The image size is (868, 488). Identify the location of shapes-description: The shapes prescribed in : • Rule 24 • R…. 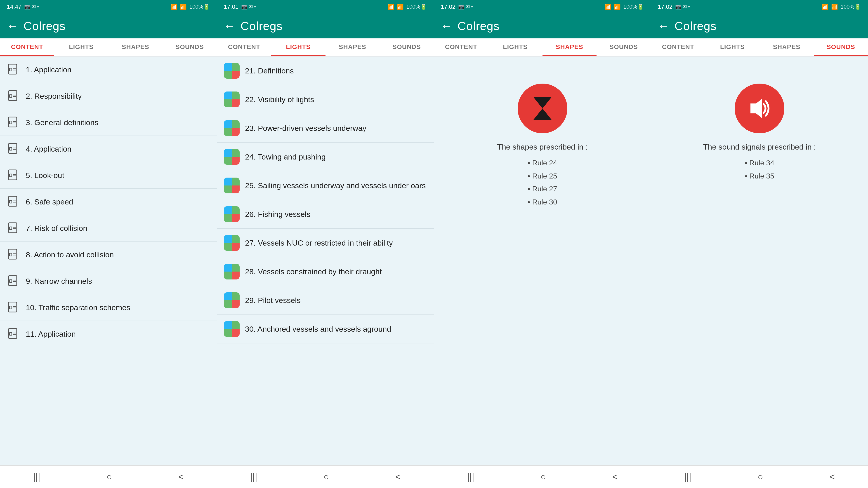
(542, 174).